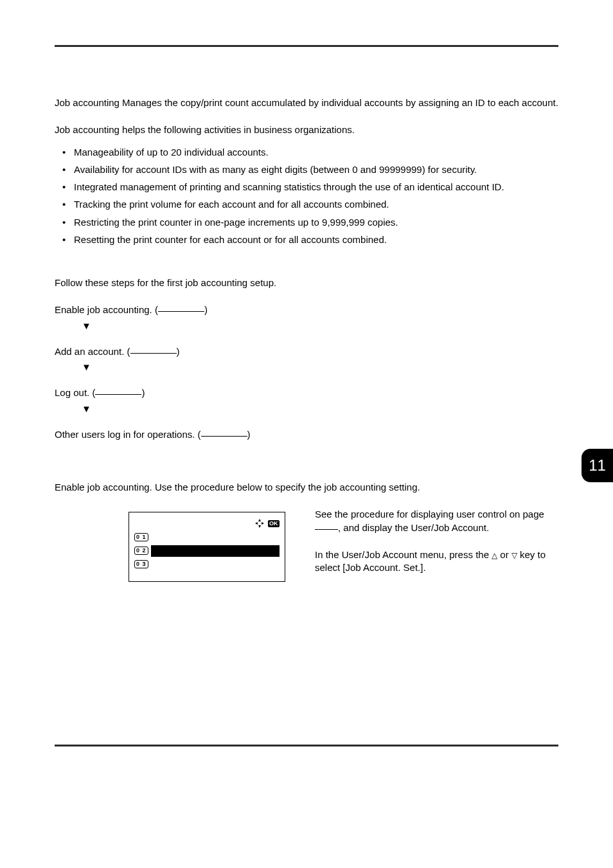 This screenshot has height=868, width=613. Describe the element at coordinates (215, 551) in the screenshot. I see `panel-row-label-highlight` at that location.